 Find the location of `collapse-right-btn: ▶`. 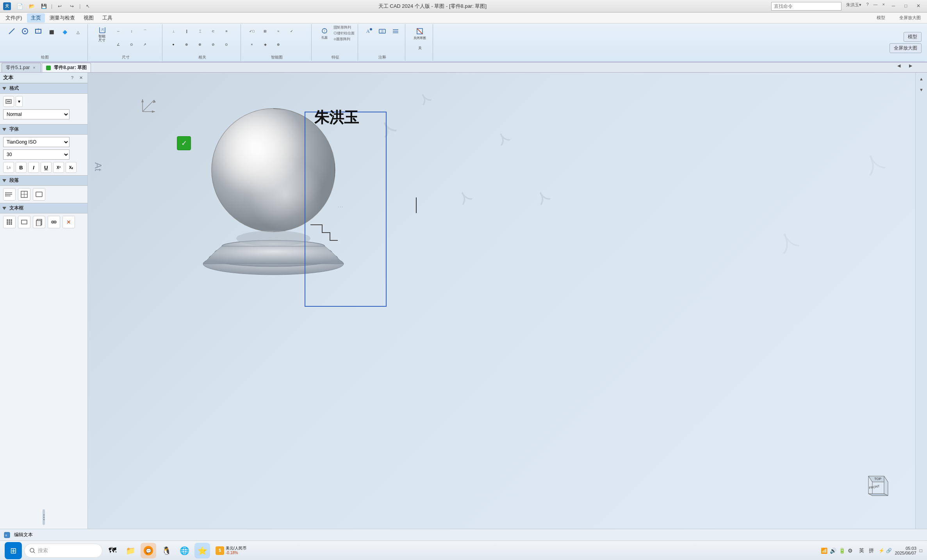

collapse-right-btn: ▶ is located at coordinates (911, 66).